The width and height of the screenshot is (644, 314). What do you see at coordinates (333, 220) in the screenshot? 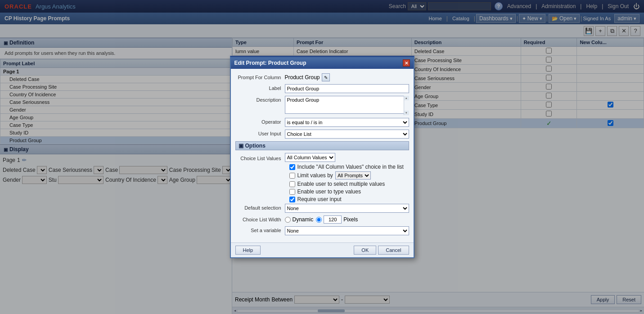
I see `pixels-input` at bounding box center [333, 220].